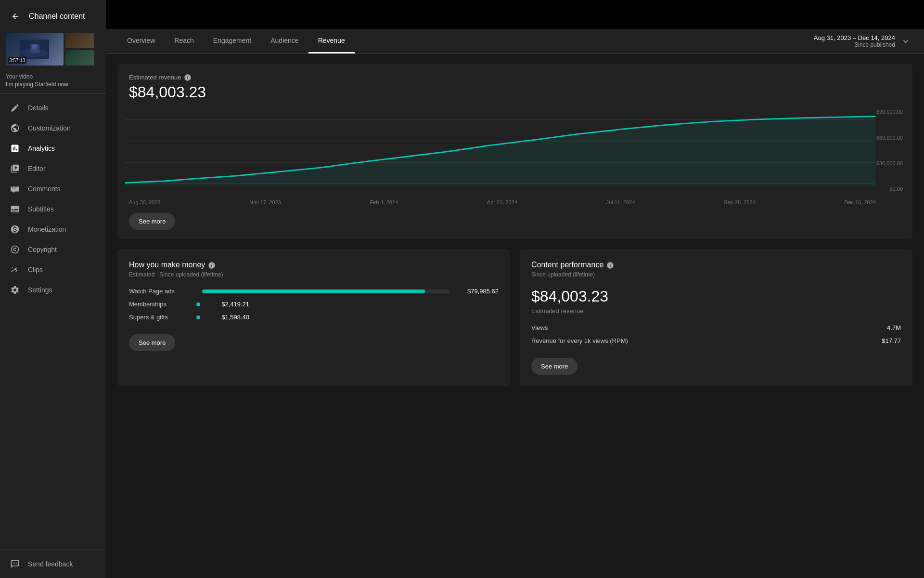 Image resolution: width=924 pixels, height=578 pixels. What do you see at coordinates (80, 58) in the screenshot?
I see `thumbnail-small-2-inner` at bounding box center [80, 58].